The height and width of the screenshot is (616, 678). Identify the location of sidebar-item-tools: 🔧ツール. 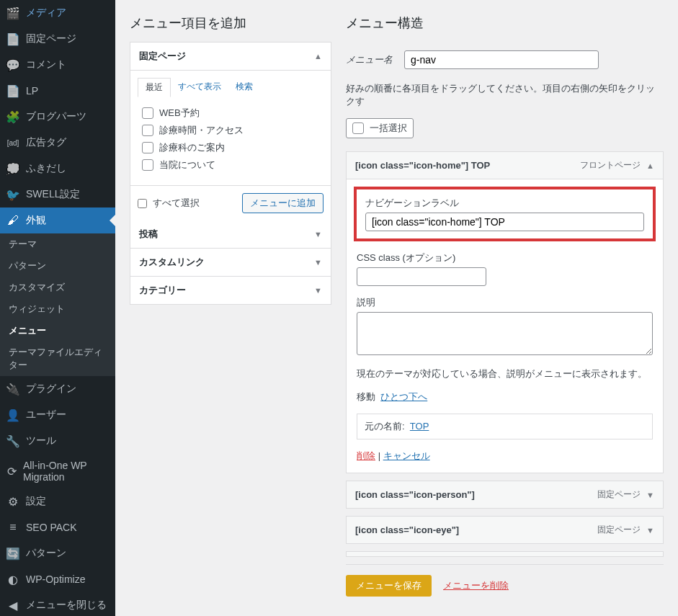
(58, 441).